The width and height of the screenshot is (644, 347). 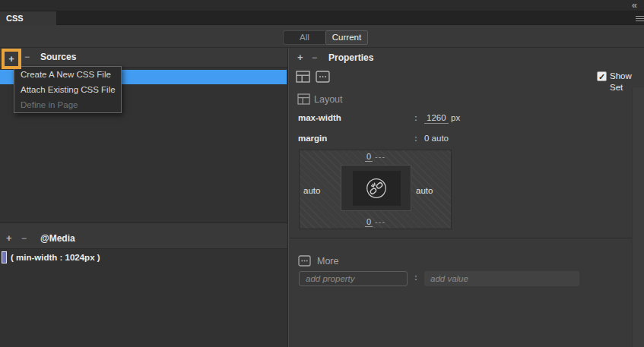 What do you see at coordinates (640, 20) in the screenshot?
I see `panel-menu-icon` at bounding box center [640, 20].